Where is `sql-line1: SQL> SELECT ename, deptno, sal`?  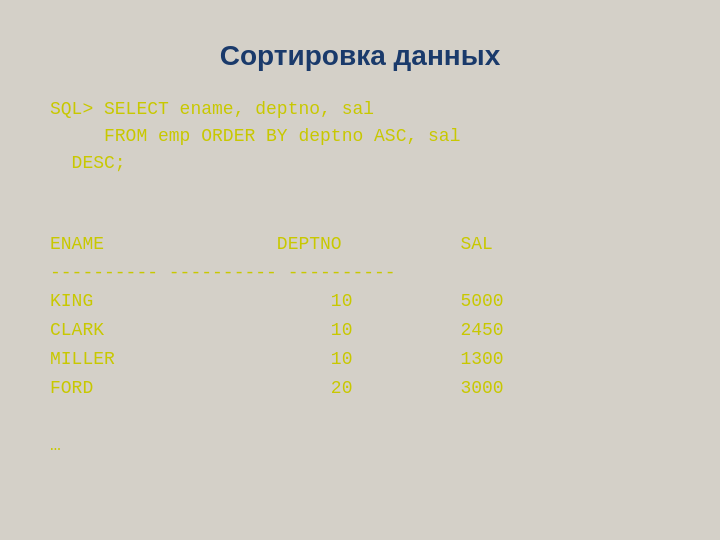 sql-line1: SQL> SELECT ename, deptno, sal is located at coordinates (212, 109).